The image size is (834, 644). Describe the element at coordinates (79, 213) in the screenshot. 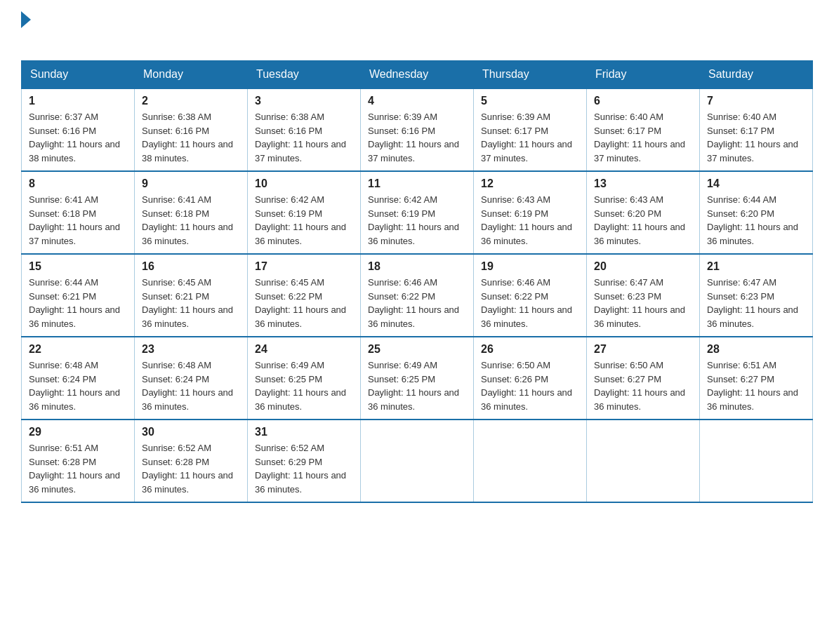

I see `calendar-cell: 8 Sunrise: 6:41 AMSunset: 6:18 PMDayligh…` at that location.